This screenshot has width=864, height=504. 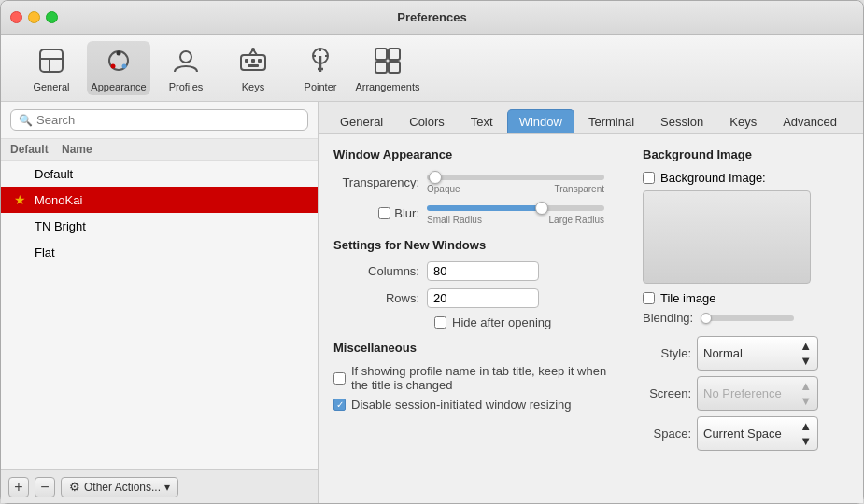 I want to click on star-icon: ★, so click(x=20, y=200).